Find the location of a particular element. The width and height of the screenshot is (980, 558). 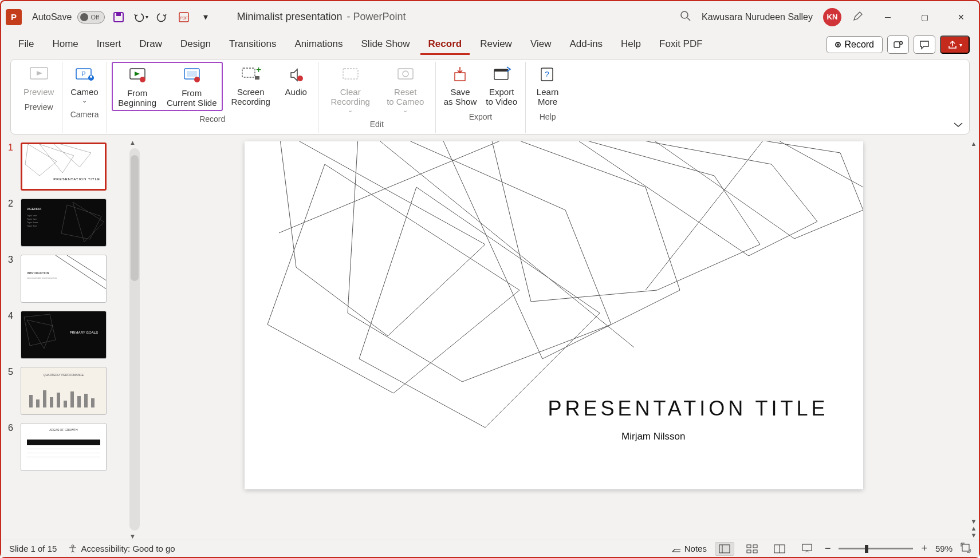

slide-sorter-view-button is located at coordinates (752, 549).